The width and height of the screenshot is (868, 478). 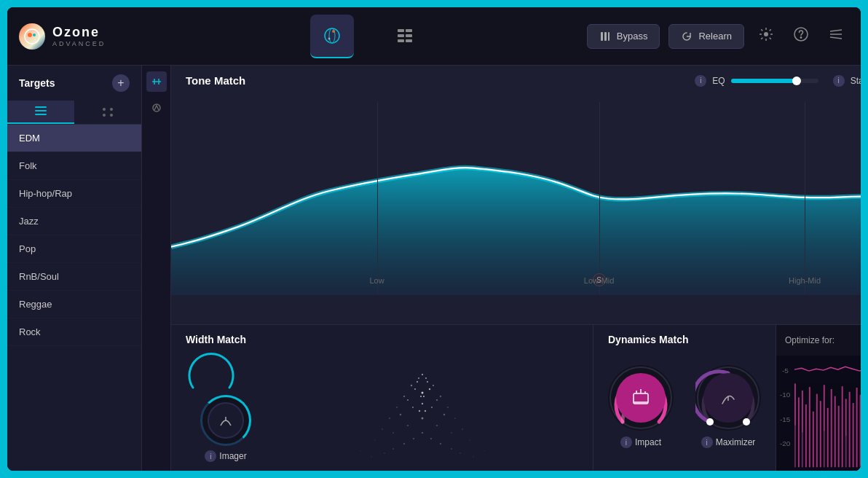 I want to click on sidebar-tabs, so click(x=74, y=112).